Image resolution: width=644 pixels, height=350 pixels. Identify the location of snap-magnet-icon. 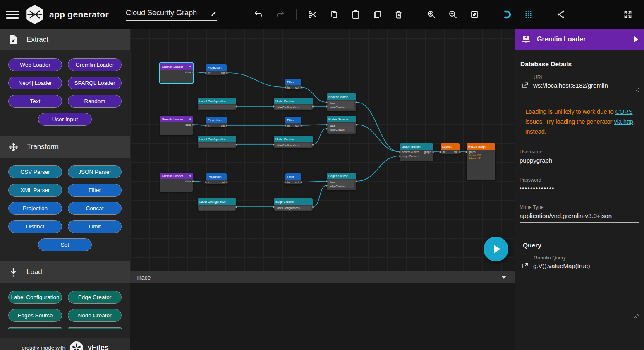
(507, 14).